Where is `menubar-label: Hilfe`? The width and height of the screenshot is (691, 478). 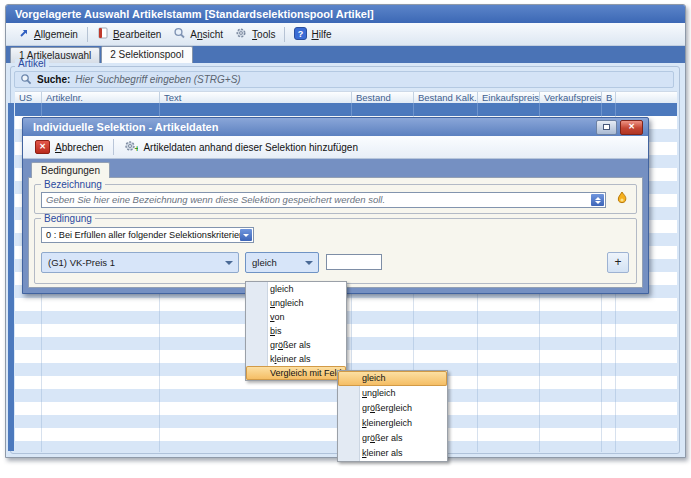 menubar-label: Hilfe is located at coordinates (321, 34).